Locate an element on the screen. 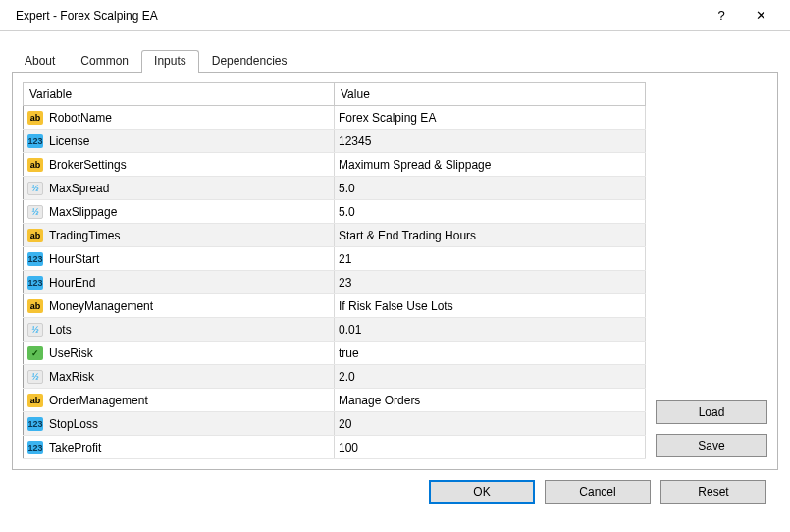  variable-name: Lots is located at coordinates (61, 330).